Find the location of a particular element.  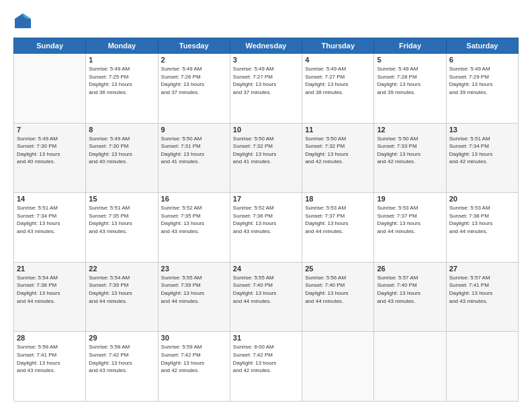

header-row: SundayMondayTuesdayWednesdayThursdayFrid… is located at coordinates (266, 46).